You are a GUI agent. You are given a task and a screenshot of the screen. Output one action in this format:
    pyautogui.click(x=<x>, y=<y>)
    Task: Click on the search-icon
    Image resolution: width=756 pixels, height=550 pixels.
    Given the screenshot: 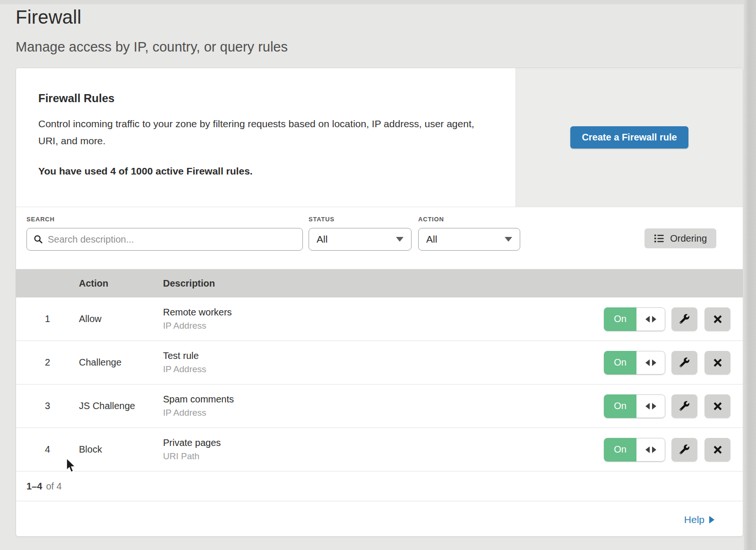 What is the action you would take?
    pyautogui.click(x=38, y=239)
    